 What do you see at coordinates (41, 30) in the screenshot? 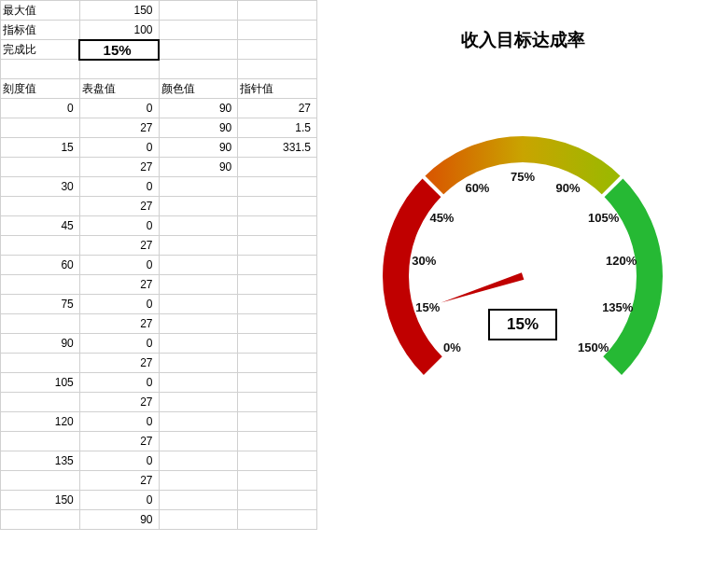
I see `target-label: 指标值` at bounding box center [41, 30].